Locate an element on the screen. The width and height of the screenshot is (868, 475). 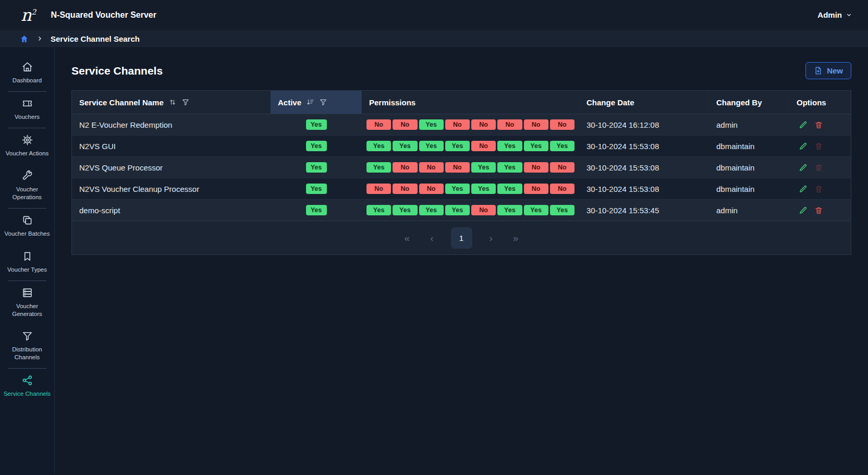
app-logo: n2 is located at coordinates (29, 15).